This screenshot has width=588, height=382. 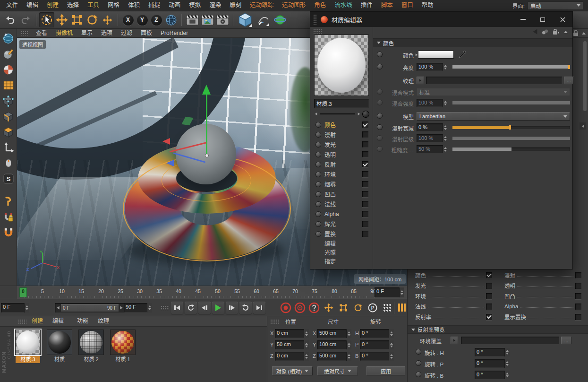 I want to click on panel-collapse-button, so click(x=583, y=126).